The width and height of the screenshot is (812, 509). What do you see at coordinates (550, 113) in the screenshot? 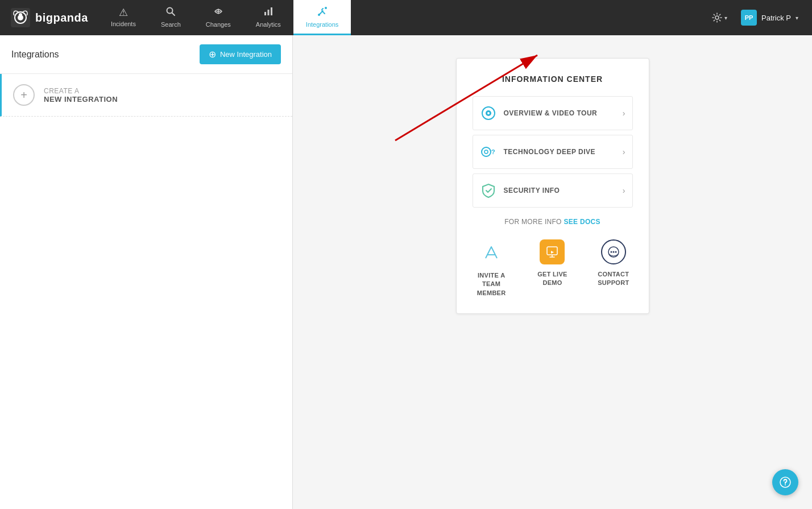
I see `overview-label: OVERVIEW & VIDEO TOUR` at bounding box center [550, 113].